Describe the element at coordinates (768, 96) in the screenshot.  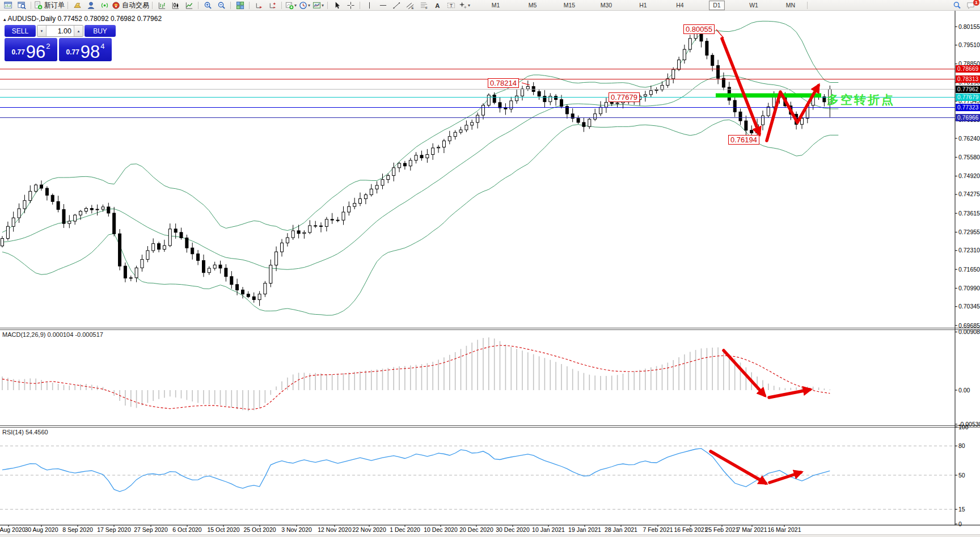
I see `turning-point-bar` at that location.